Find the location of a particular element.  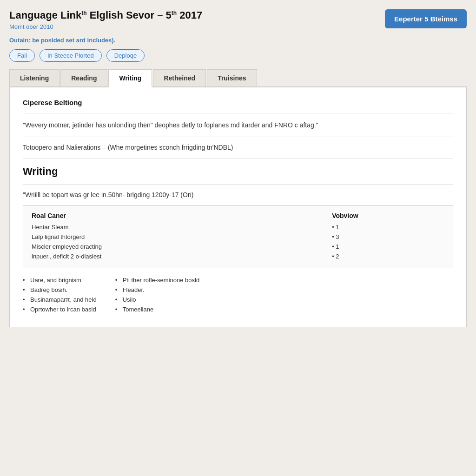

table-cell-col2: • 2 is located at coordinates (388, 257).